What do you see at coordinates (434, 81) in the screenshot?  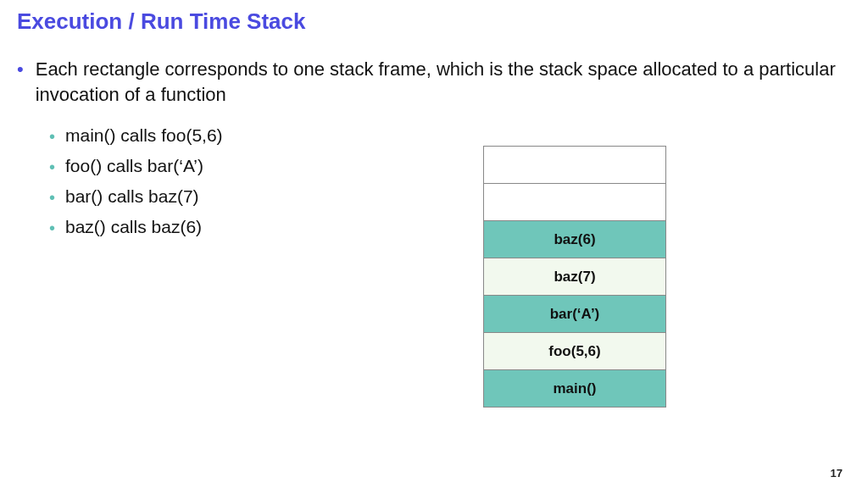 I see `main-bullet: • Each rectangle corresponds to one stac…` at bounding box center [434, 81].